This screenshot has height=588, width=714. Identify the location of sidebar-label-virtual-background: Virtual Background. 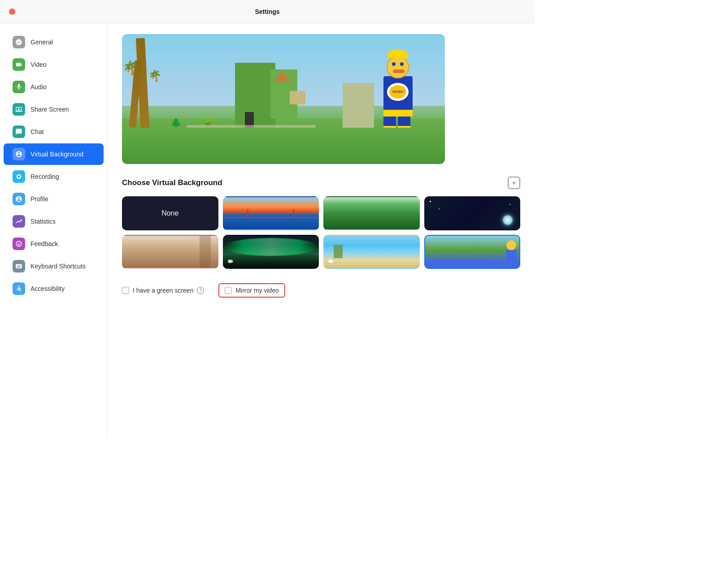
(57, 154).